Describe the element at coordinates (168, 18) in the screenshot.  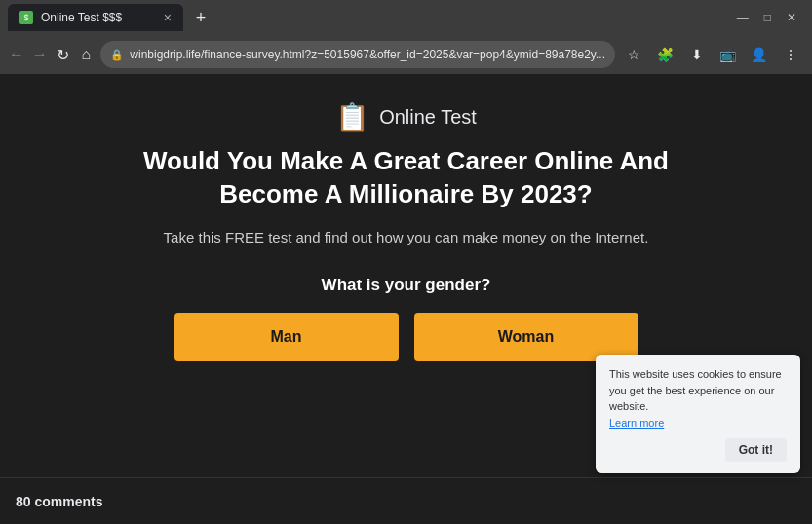
I see `tab-close-button: ×` at that location.